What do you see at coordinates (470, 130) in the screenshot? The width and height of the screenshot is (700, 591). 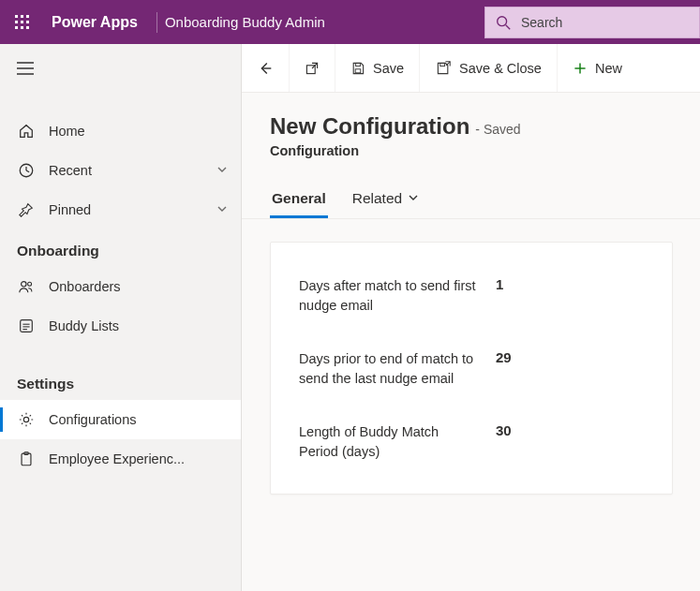 I see `page-header: New Configuration - Saved Configuration` at bounding box center [470, 130].